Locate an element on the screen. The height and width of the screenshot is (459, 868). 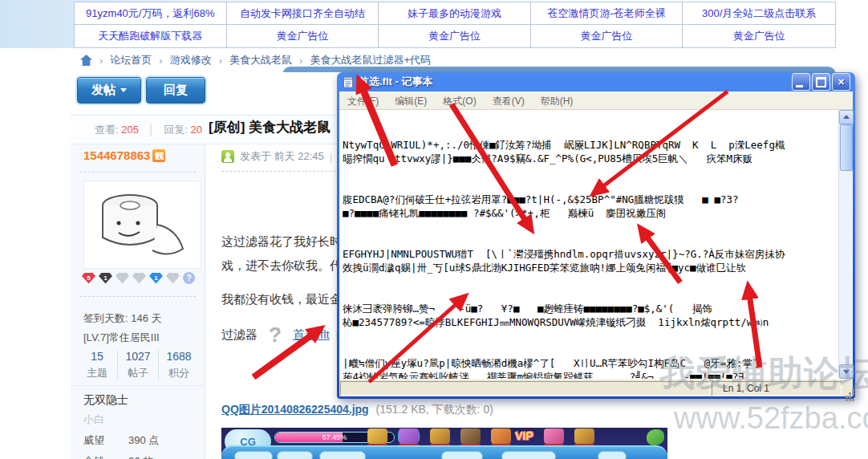
breadcrumb-forum-home: 论坛首页 is located at coordinates (131, 60).